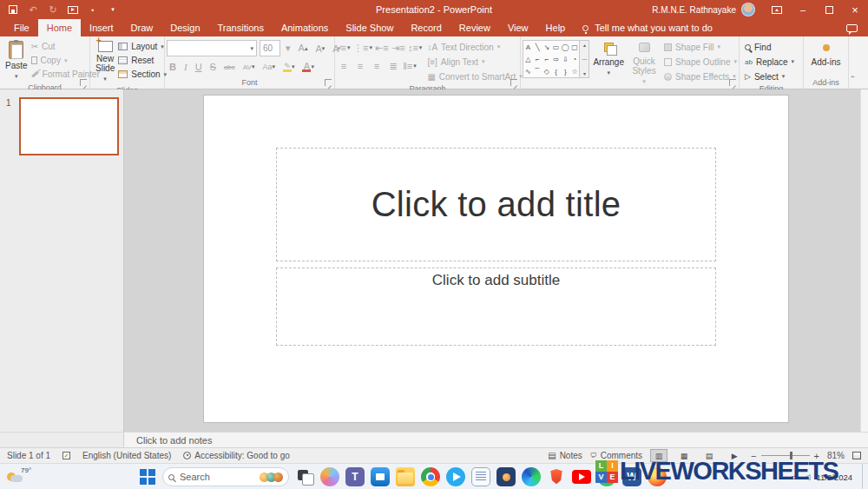 The width and height of the screenshot is (868, 489). What do you see at coordinates (62, 261) in the screenshot?
I see `slide-thumbnail-panel: 1` at bounding box center [62, 261].